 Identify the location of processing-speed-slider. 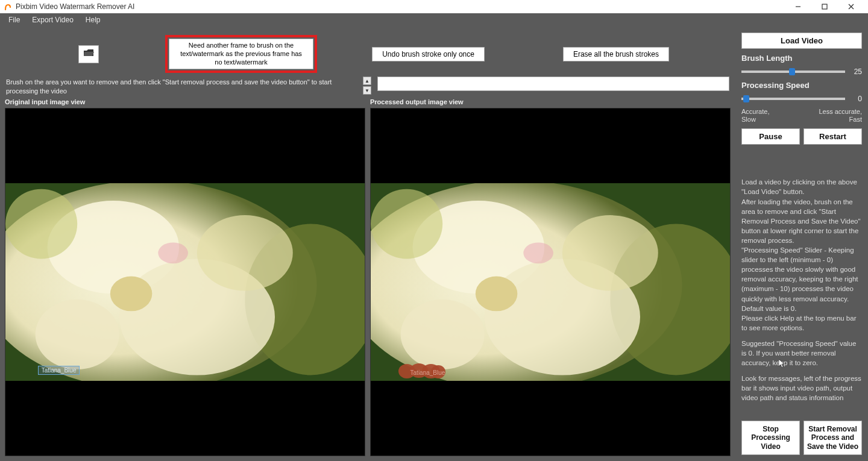
(793, 99).